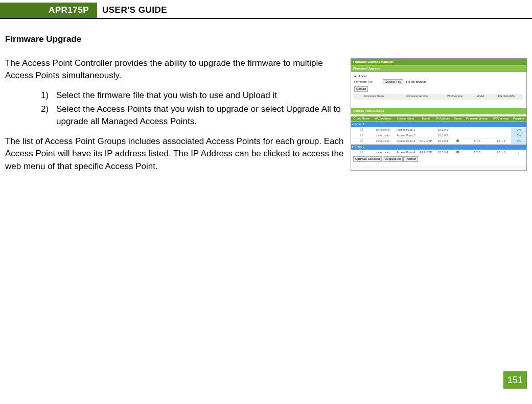 This screenshot has height=404, width=532. What do you see at coordinates (363, 77) in the screenshot?
I see `screenshot-radio-local: Local` at bounding box center [363, 77].